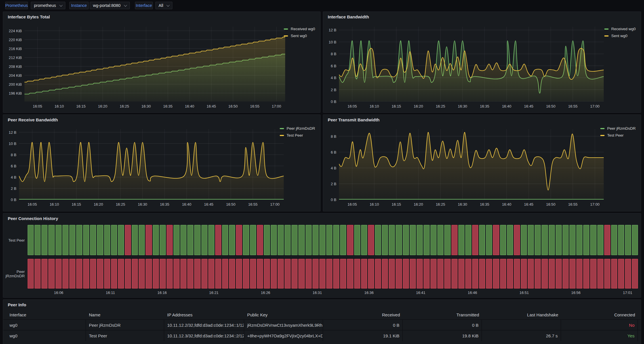 The width and height of the screenshot is (644, 344). Describe the element at coordinates (600, 315) in the screenshot. I see `table-header-cell: Connected` at that location.